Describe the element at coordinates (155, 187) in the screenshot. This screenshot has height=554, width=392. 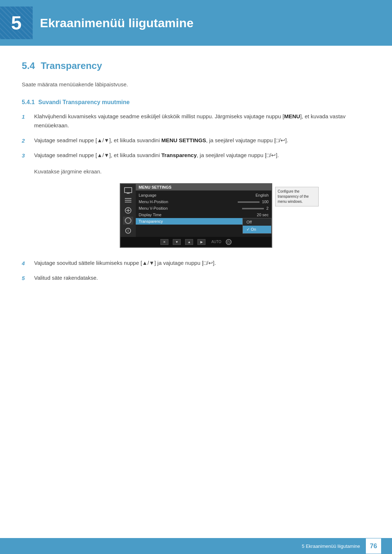
I see `menu-title: MENU SETTINGS` at that location.